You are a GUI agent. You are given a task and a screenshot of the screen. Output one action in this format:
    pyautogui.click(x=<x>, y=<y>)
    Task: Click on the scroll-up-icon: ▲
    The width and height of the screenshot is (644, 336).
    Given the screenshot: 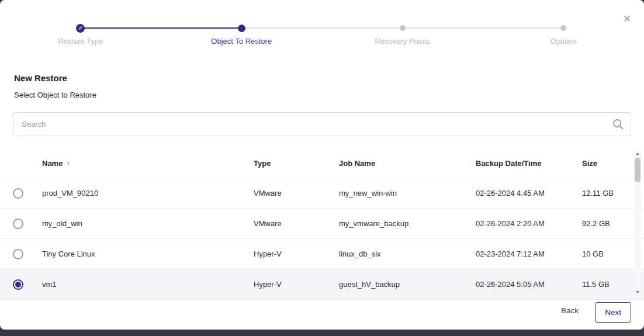 What is the action you would take?
    pyautogui.click(x=638, y=153)
    